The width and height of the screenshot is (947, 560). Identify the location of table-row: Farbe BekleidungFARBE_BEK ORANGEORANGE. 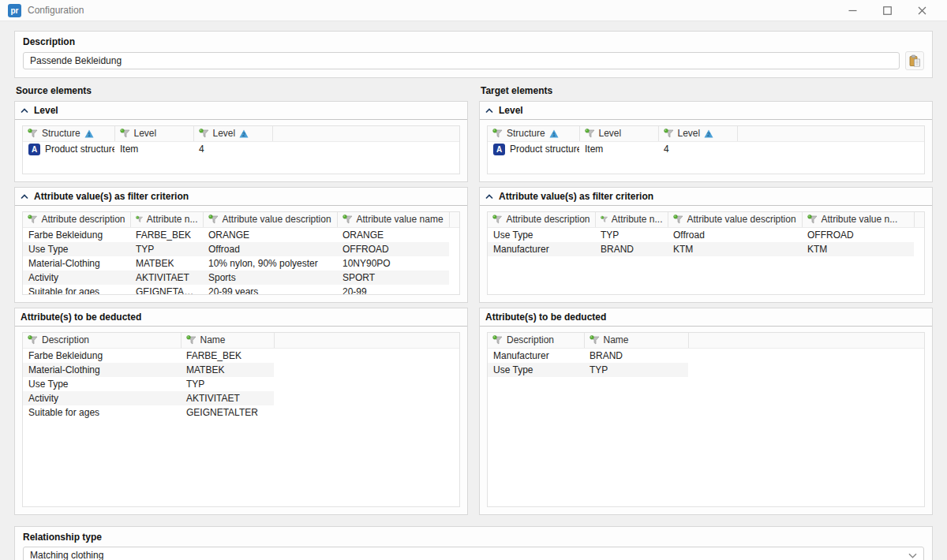
(241, 235).